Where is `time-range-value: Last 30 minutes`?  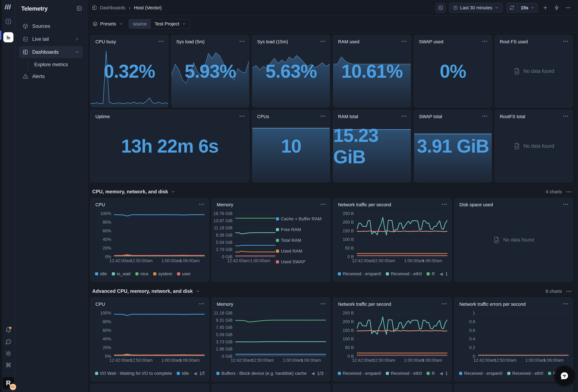 time-range-value: Last 30 minutes is located at coordinates (476, 8).